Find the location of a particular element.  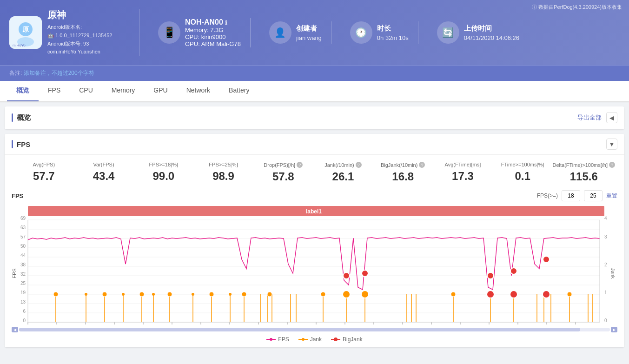

svg-text: 69 is located at coordinates (23, 218).